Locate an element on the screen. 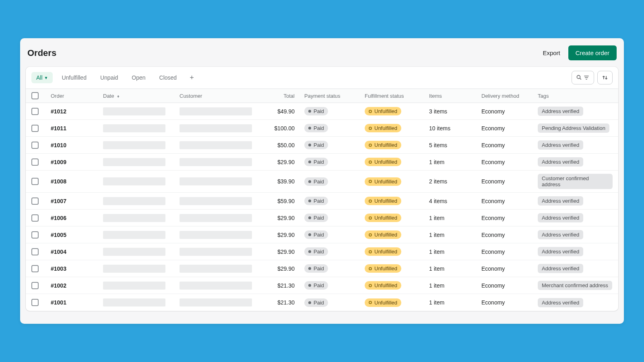 This screenshot has width=644, height=362. export-button: Export is located at coordinates (551, 53).